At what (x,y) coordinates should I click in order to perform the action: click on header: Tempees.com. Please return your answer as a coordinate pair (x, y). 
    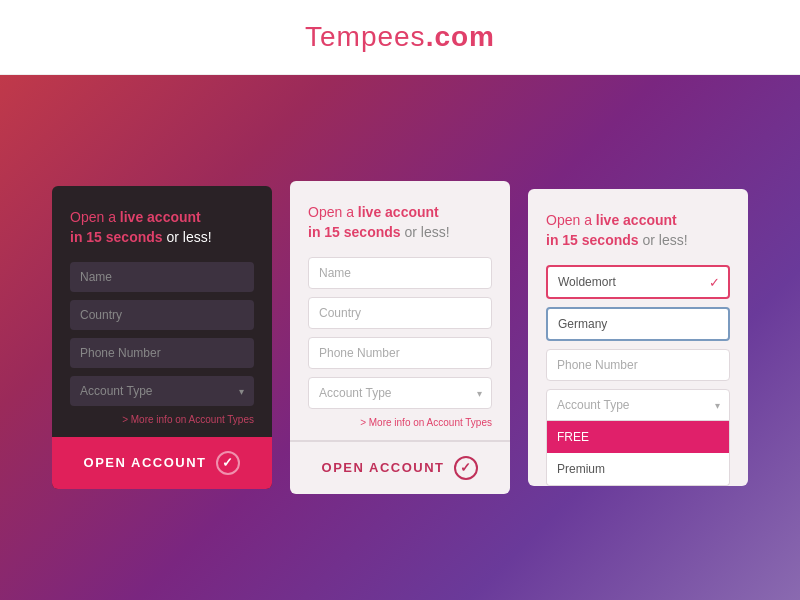
    Looking at the image, I should click on (400, 38).